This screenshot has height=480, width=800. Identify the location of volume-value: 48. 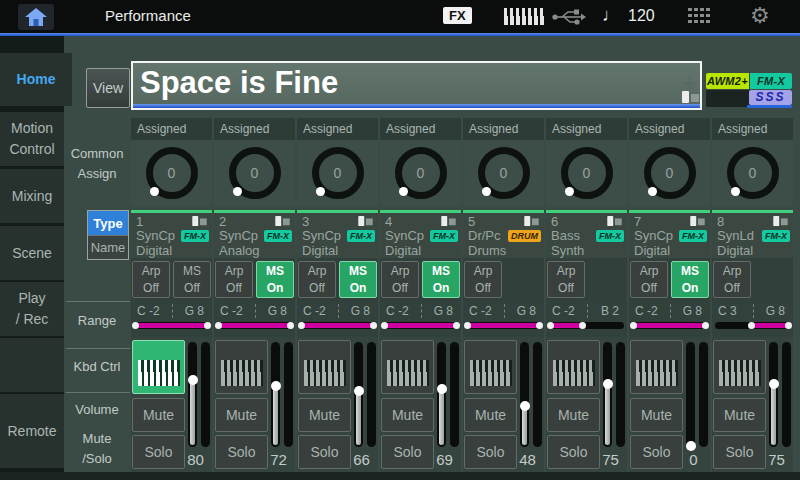
(528, 460).